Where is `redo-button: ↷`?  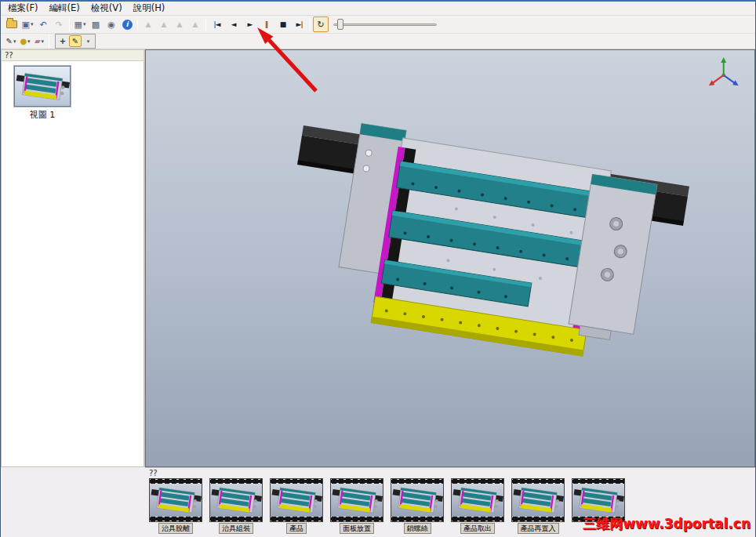 redo-button: ↷ is located at coordinates (59, 24).